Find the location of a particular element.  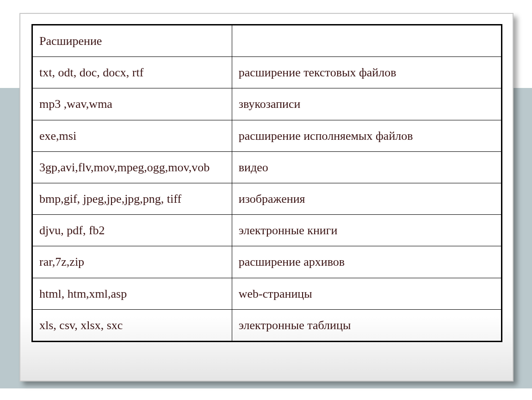

table-row: xls, csv, xlsx, sxc электронные таблицы is located at coordinates (267, 325).